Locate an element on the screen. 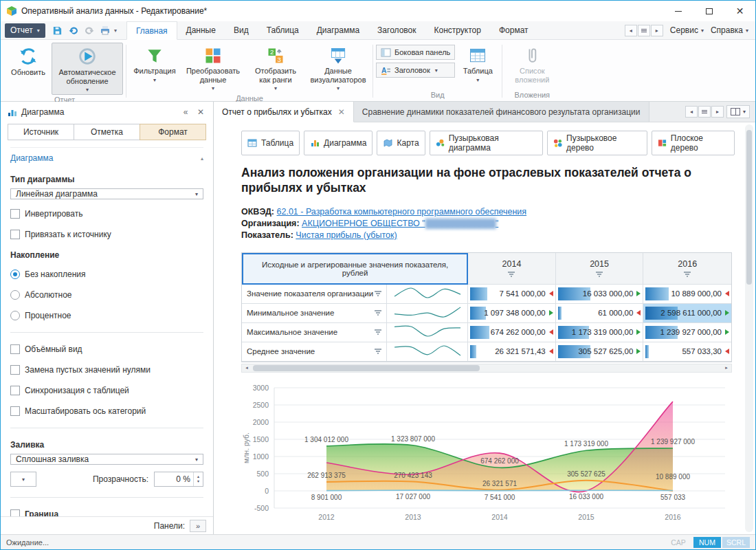 The image size is (756, 550). spinner-arrows: ▴▾ is located at coordinates (198, 479).